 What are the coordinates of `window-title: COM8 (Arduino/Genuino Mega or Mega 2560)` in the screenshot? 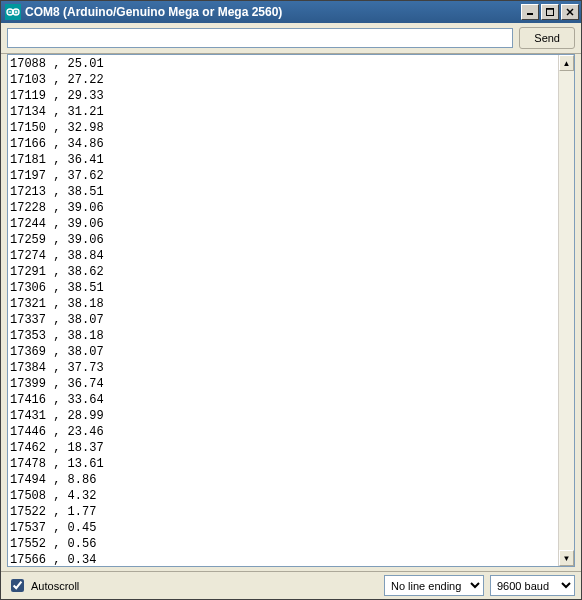 It's located at (273, 12).